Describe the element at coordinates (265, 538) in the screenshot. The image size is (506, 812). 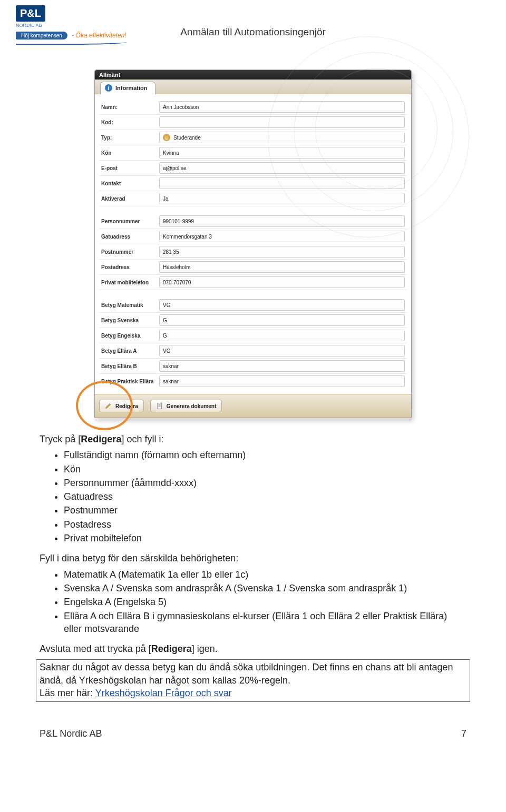
I see `list-item: Privat mobiltelefon` at that location.